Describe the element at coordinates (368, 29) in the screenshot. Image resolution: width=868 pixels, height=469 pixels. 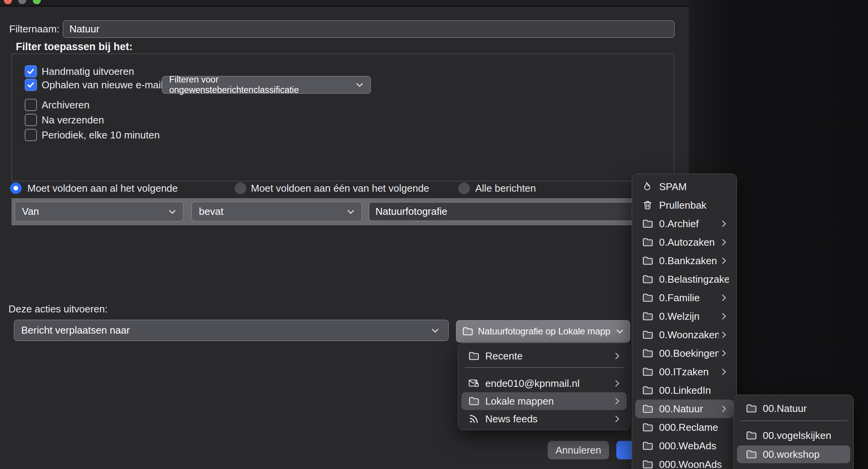
I see `filter-name-input` at that location.